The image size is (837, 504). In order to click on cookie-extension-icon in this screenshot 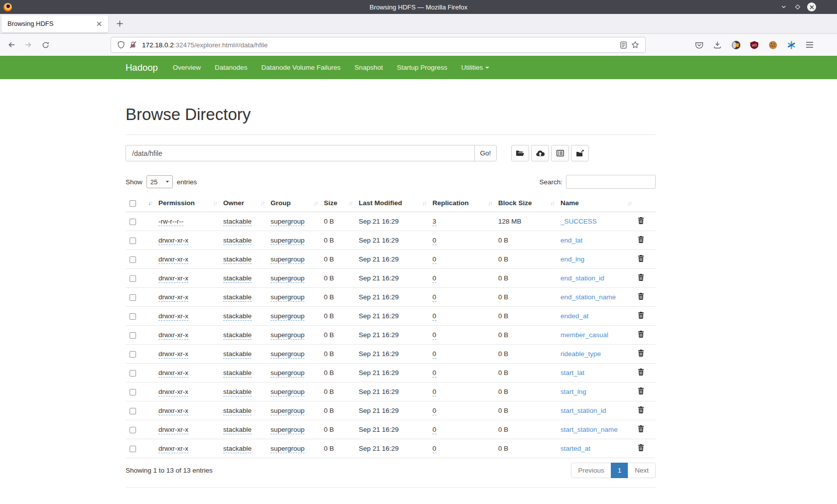, I will do `click(773, 45)`.